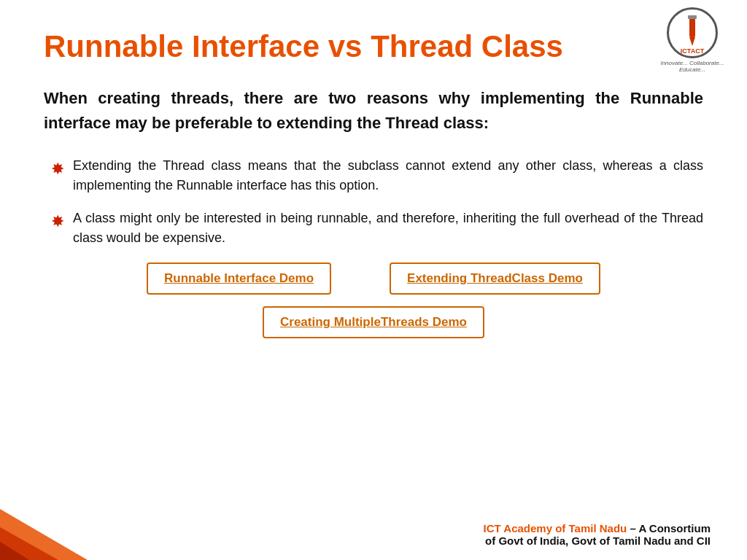 The width and height of the screenshot is (747, 560). I want to click on footer-orange-text: ICT Academy of Tamil Nadu, so click(556, 528).